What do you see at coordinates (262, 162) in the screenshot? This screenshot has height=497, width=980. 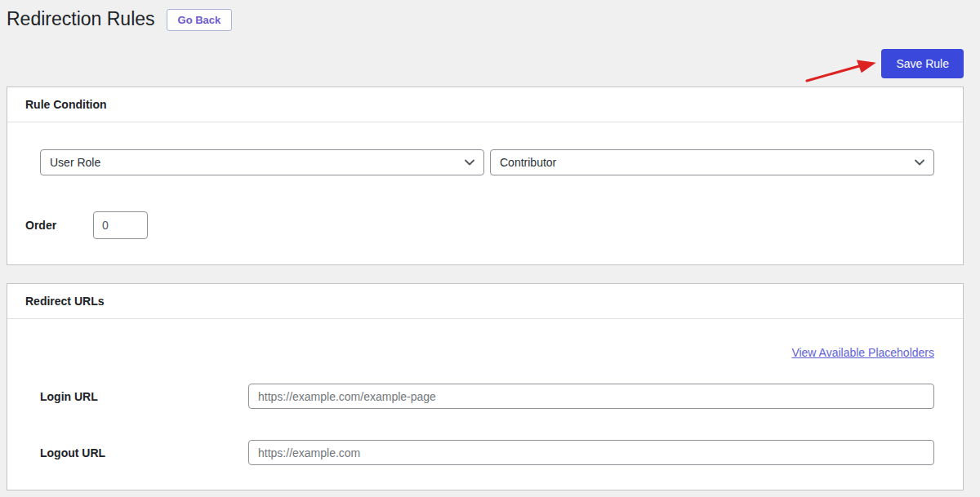 I see `condition-type-select-wrap: User Role` at bounding box center [262, 162].